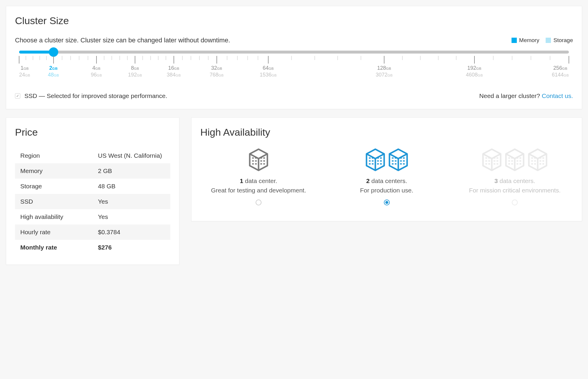 This screenshot has width=588, height=379. I want to click on slider-stop-label: 2GB48GB, so click(54, 72).